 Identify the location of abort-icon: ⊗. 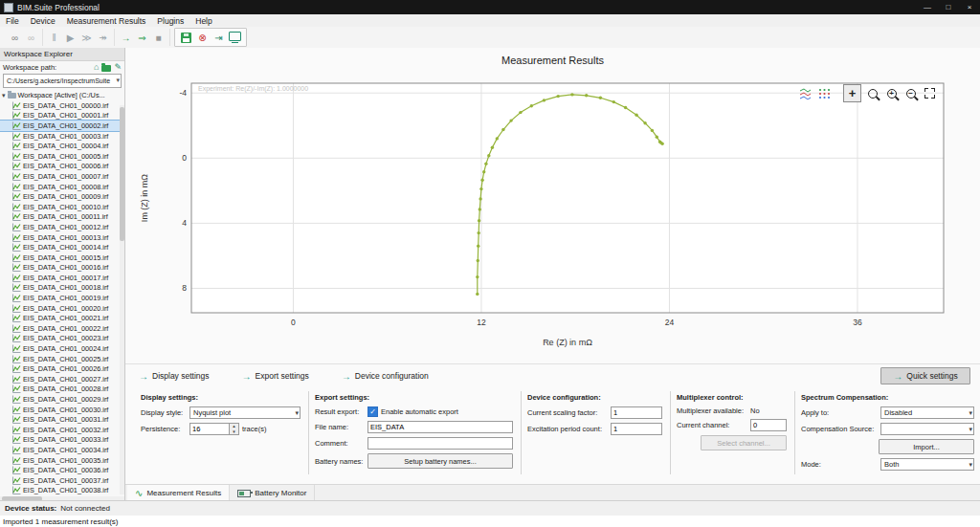
(203, 38).